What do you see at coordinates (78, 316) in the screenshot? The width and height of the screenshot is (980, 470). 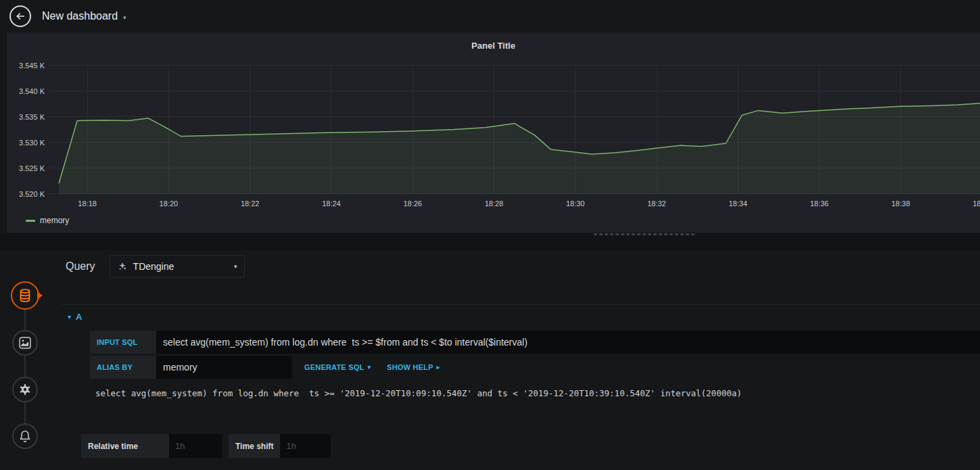 I see `query-ref-id: A` at bounding box center [78, 316].